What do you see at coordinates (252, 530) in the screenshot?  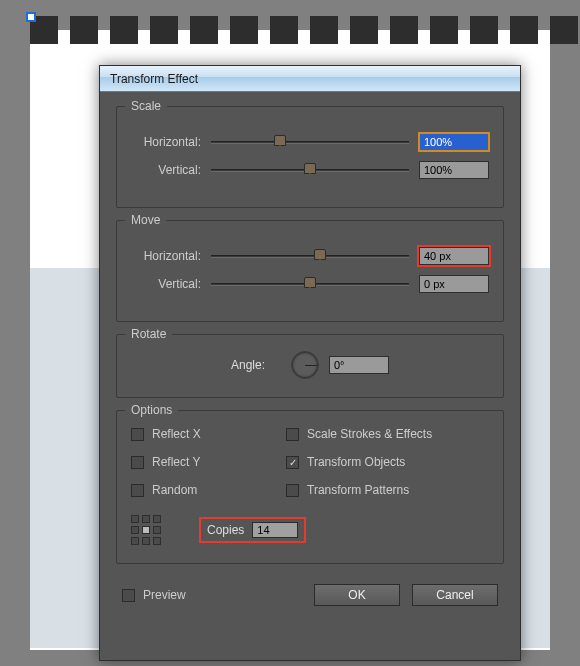 I see `copies-row: Copies 14` at bounding box center [252, 530].